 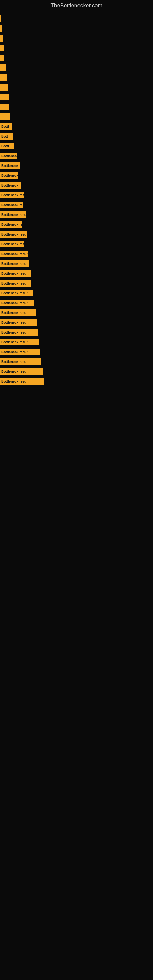 I want to click on bar-row: Bottleneck, so click(x=76, y=175).